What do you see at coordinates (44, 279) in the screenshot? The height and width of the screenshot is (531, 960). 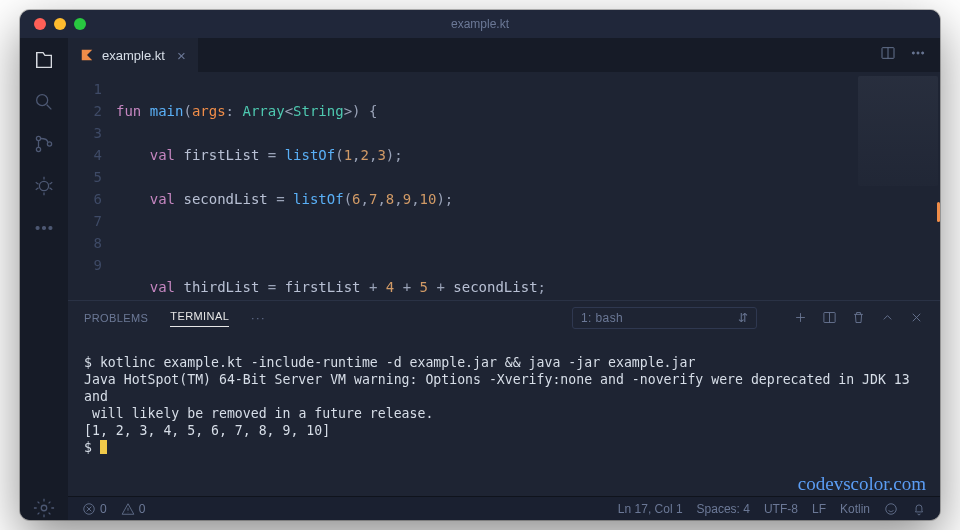 I see `activity-bar` at bounding box center [44, 279].